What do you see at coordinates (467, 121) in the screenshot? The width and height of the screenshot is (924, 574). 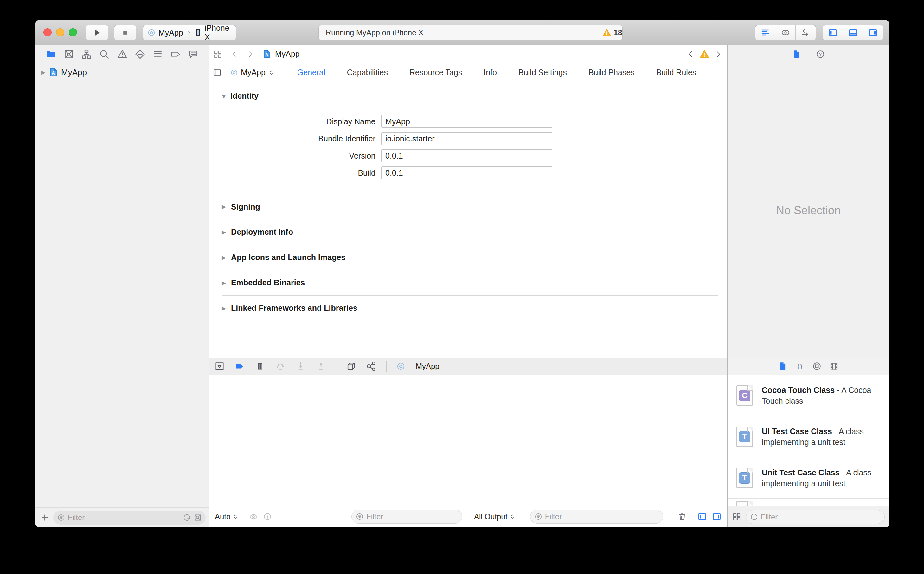 I see `display-name-field` at bounding box center [467, 121].